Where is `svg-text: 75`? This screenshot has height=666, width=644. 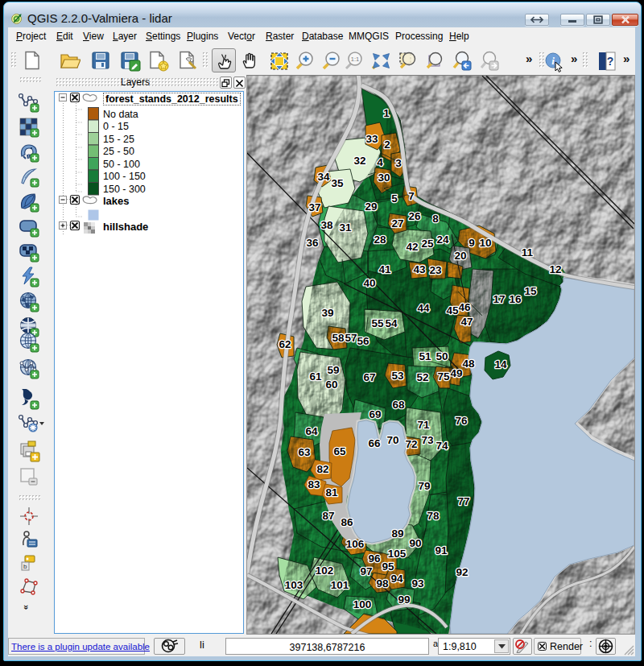
svg-text: 75 is located at coordinates (444, 377).